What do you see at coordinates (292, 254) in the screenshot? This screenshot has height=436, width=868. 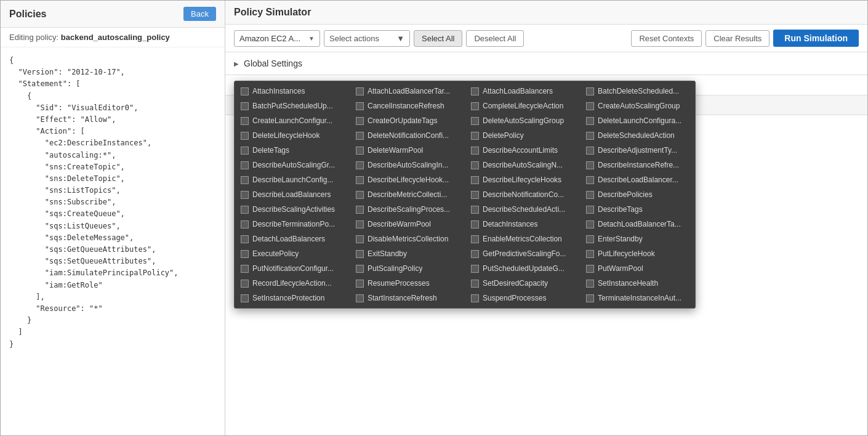 I see `action-item: ExecutePolicy` at bounding box center [292, 254].